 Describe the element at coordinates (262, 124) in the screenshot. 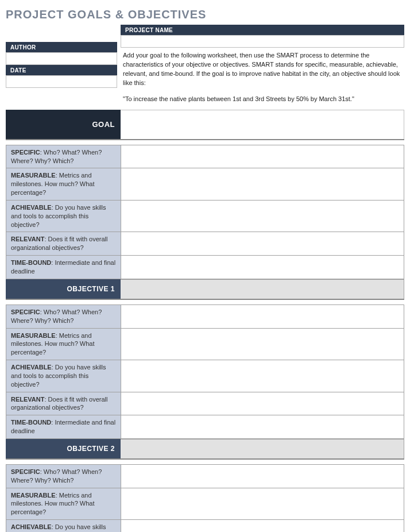

I see `goal-input` at that location.